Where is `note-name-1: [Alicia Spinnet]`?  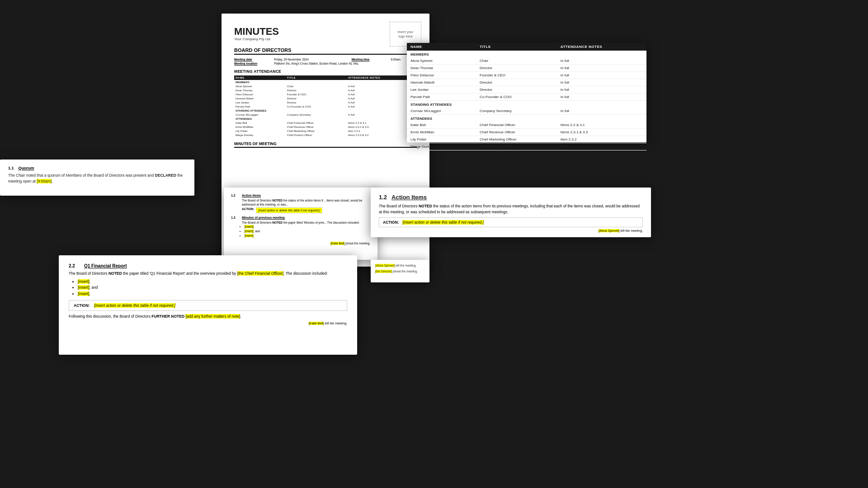
note-name-1: [Alicia Spinnet] is located at coordinates (385, 266).